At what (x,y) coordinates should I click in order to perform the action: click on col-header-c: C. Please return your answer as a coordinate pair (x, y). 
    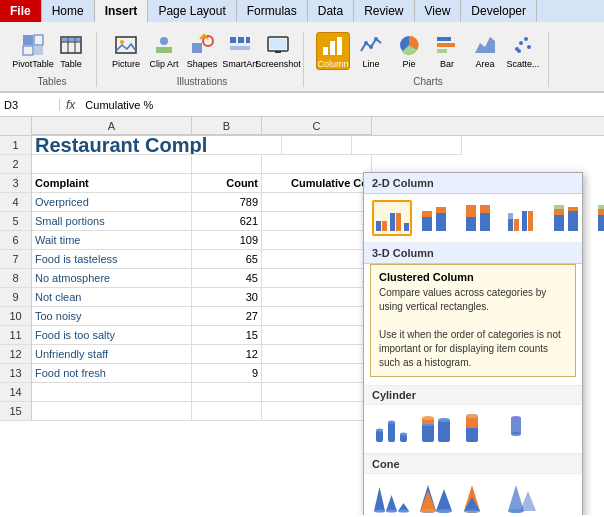
    Looking at the image, I should click on (317, 126).